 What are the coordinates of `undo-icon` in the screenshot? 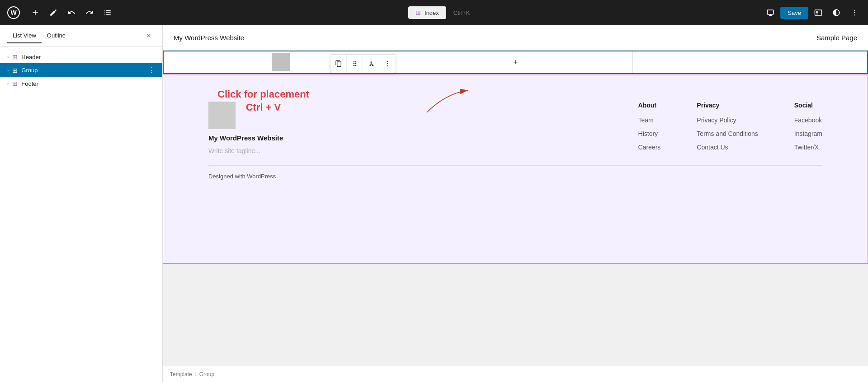 It's located at (71, 13).